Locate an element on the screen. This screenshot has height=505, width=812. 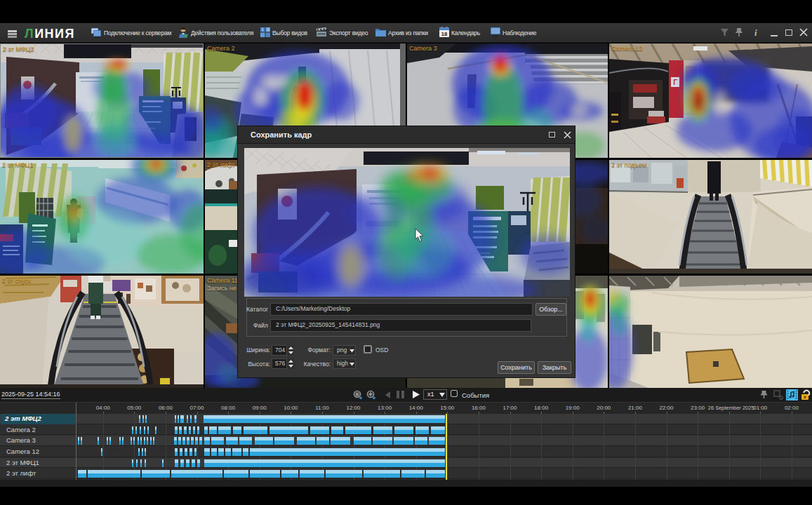
svg-text: 18 is located at coordinates (444, 34).